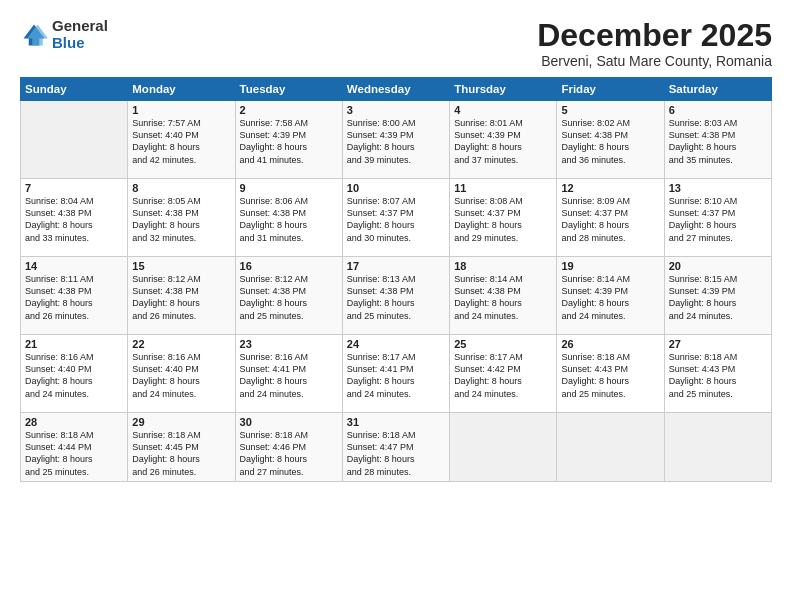 The image size is (792, 612). What do you see at coordinates (396, 296) in the screenshot?
I see `calendar-cell: 17Sunrise: 8:13 AMSunset: 4:38 PMDayligh…` at bounding box center [396, 296].